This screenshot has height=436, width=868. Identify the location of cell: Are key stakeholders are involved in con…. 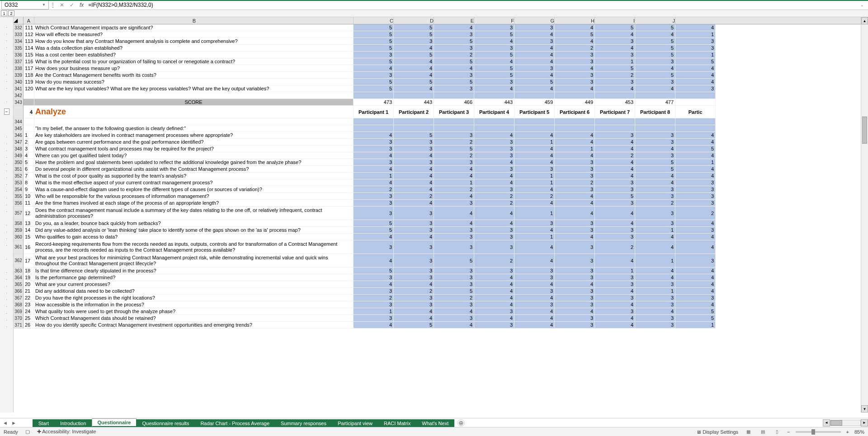
(194, 136).